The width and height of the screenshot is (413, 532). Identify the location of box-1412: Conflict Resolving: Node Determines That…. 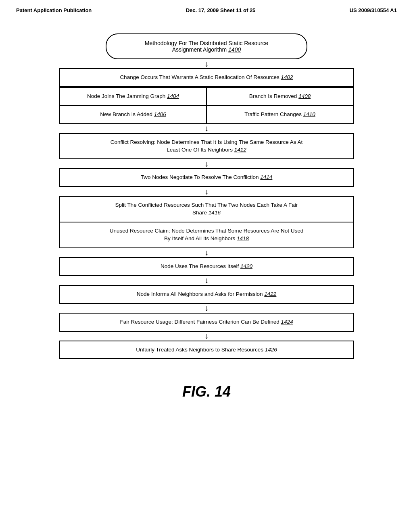
(206, 146).